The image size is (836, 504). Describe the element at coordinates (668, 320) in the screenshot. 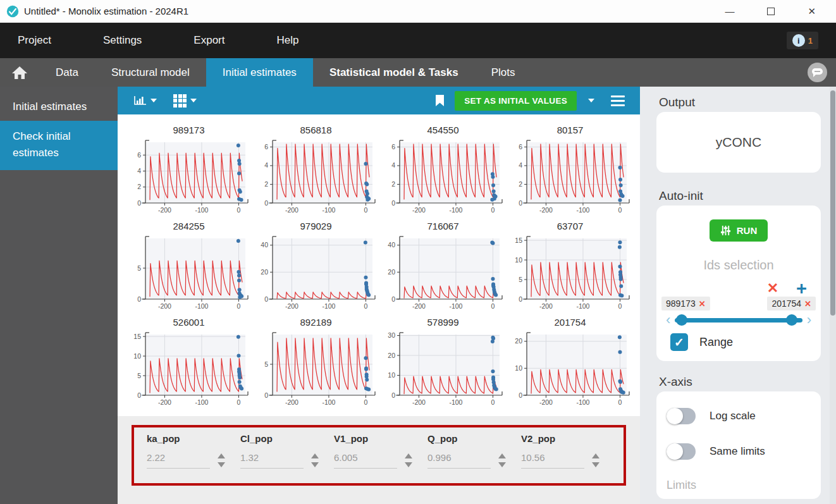

I see `slider-left-chevron: ‹` at that location.